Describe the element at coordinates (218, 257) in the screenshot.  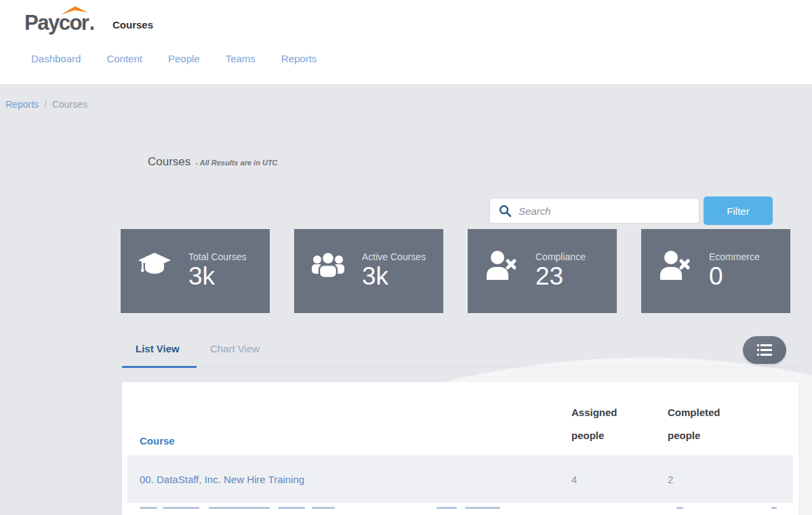
I see `stat-label: Total Courses` at that location.